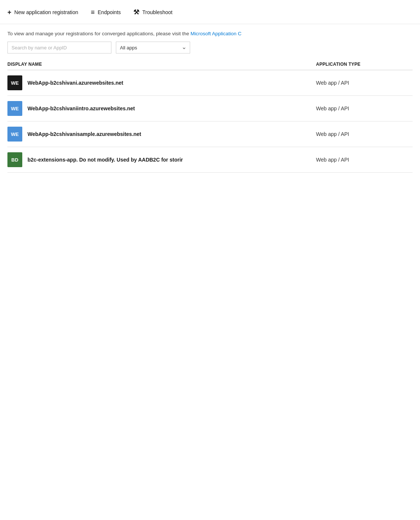 The image size is (420, 520). Describe the element at coordinates (210, 12) in the screenshot. I see `toolbar: + New application registration ≡ Endpoin…` at that location.